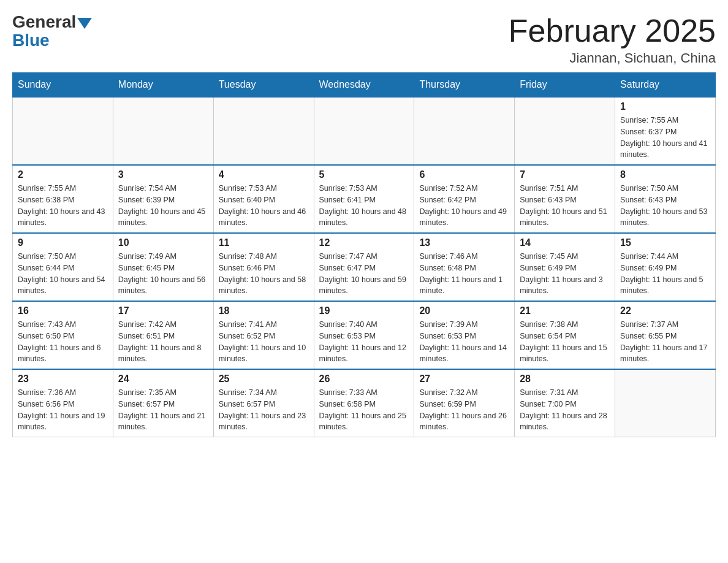  I want to click on day-number: 27, so click(464, 379).